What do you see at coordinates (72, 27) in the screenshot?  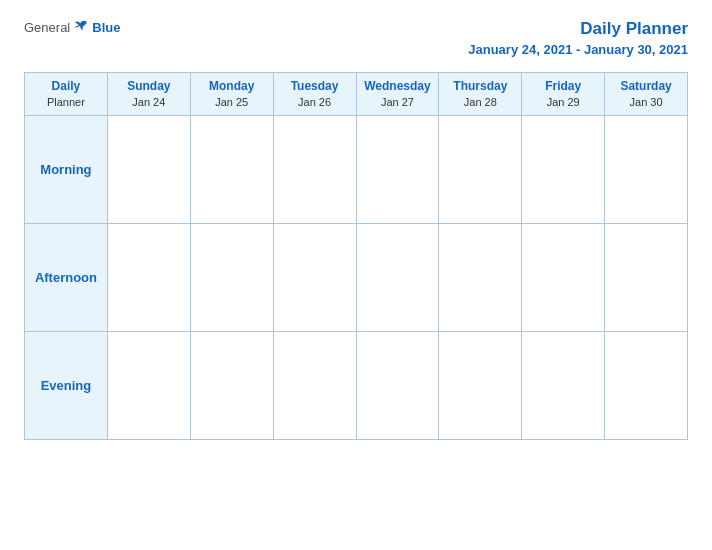 I see `logo-area: General Blue` at bounding box center [72, 27].